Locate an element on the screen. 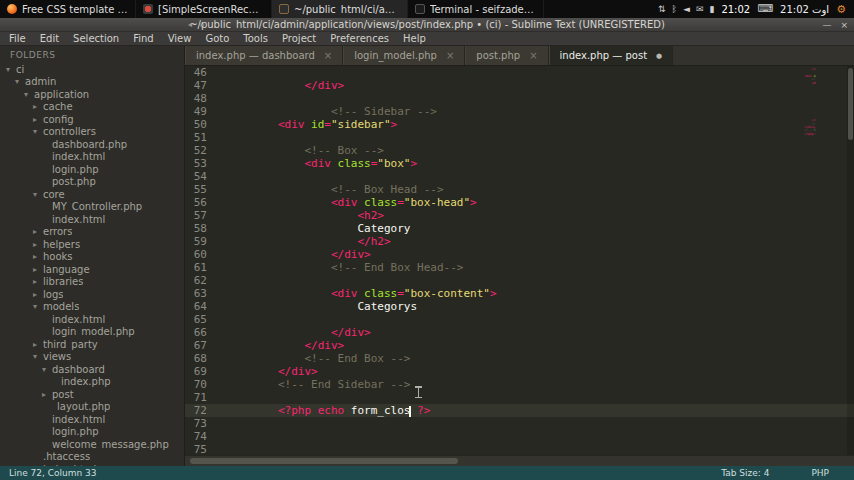 Image resolution: width=854 pixels, height=480 pixels. code-line-75: 75 is located at coordinates (520, 449).